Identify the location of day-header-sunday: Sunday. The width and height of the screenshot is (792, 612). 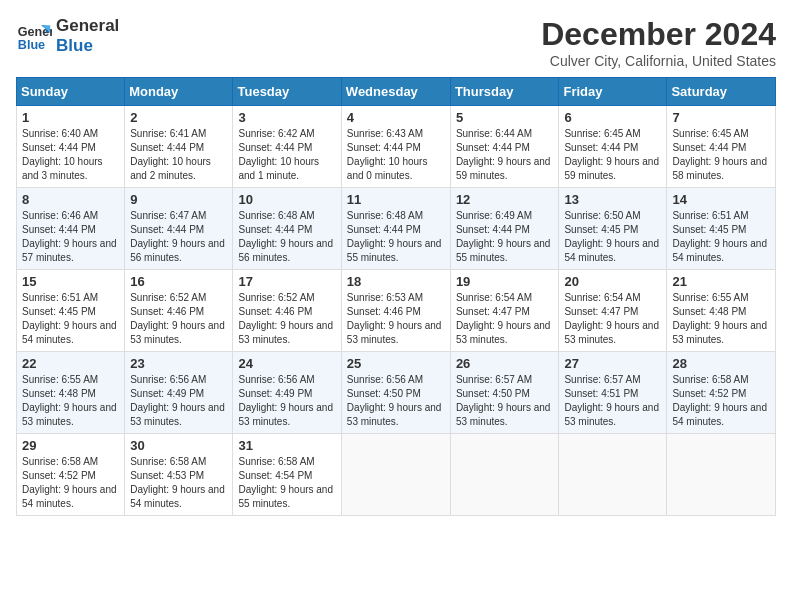
(71, 92).